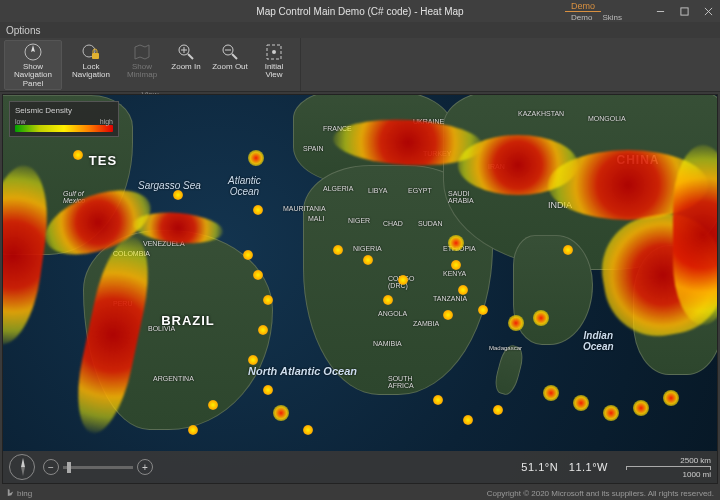 Image resolution: width=720 pixels, height=500 pixels. What do you see at coordinates (540, 467) in the screenshot?
I see `latitude-value: 51.1°N` at bounding box center [540, 467].